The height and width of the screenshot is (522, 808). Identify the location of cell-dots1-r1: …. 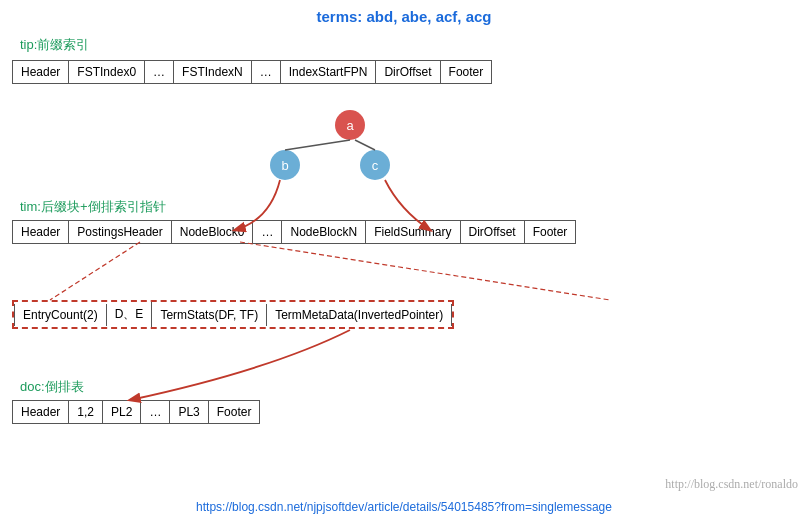
(160, 72).